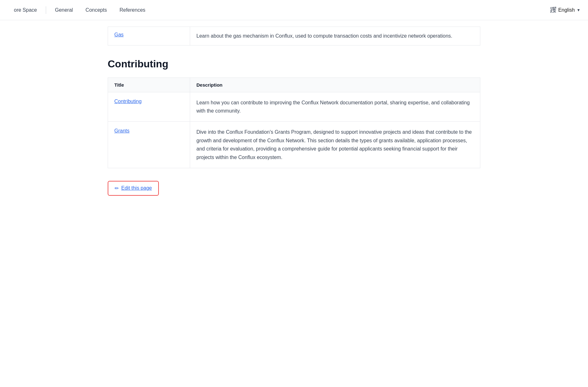 This screenshot has width=588, height=387. I want to click on col-description-header: Description, so click(335, 85).